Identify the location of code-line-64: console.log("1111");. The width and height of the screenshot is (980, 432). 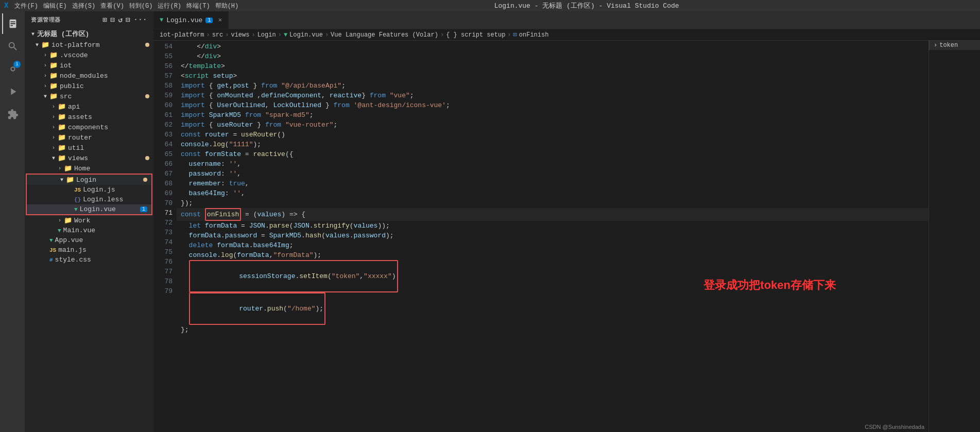
(553, 144).